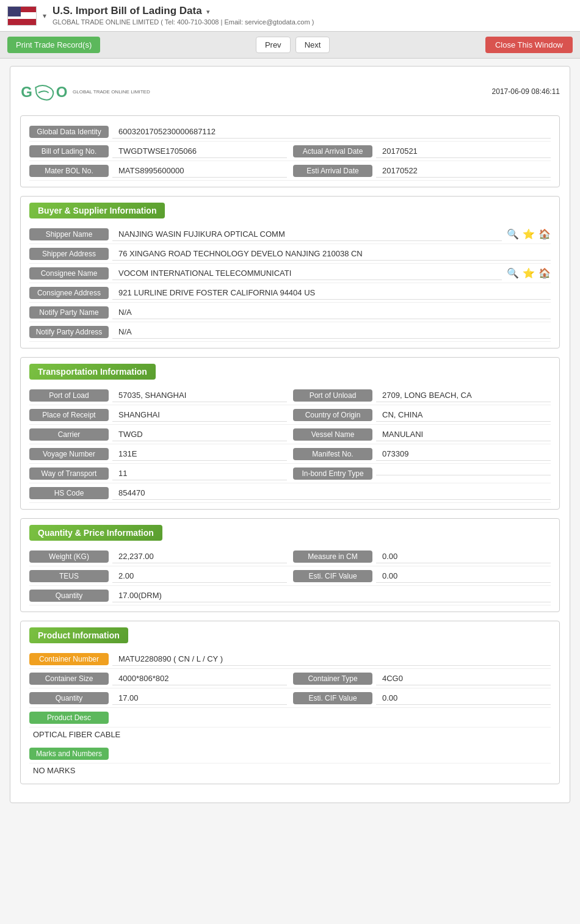 This screenshot has height=924, width=580. What do you see at coordinates (45, 16) in the screenshot?
I see `flag-dropdown: ▾` at bounding box center [45, 16].